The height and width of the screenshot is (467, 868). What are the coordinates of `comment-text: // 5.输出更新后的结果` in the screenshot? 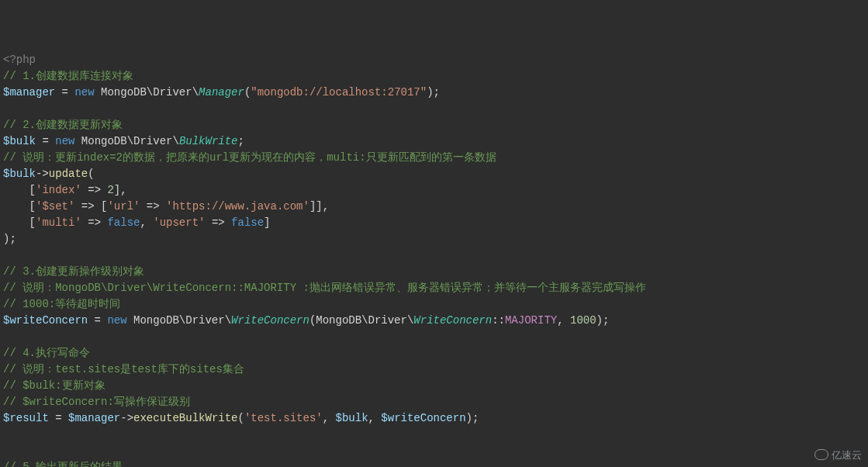 It's located at (63, 464).